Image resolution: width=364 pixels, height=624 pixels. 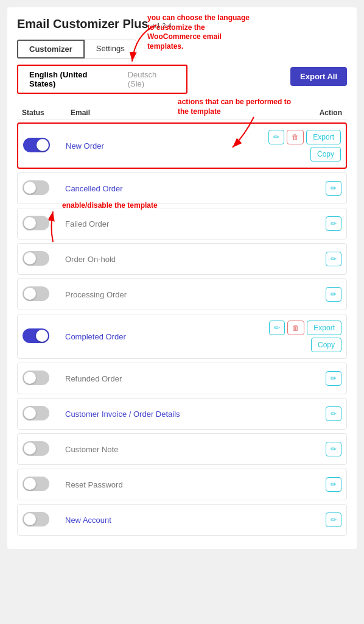 What do you see at coordinates (36, 378) in the screenshot?
I see `toggle-refunded-order` at bounding box center [36, 378].